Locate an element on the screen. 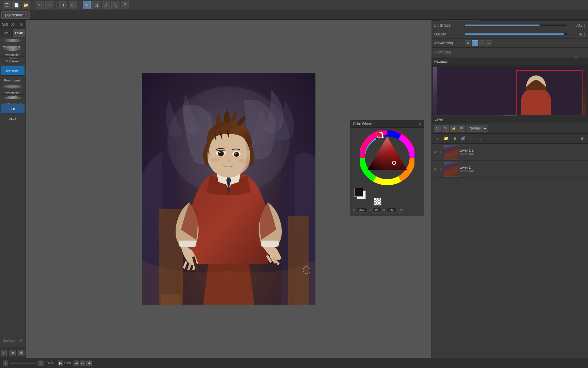 The width and height of the screenshot is (588, 368). opacity-row: Opacity 97 ▲ ▼ is located at coordinates (510, 34).